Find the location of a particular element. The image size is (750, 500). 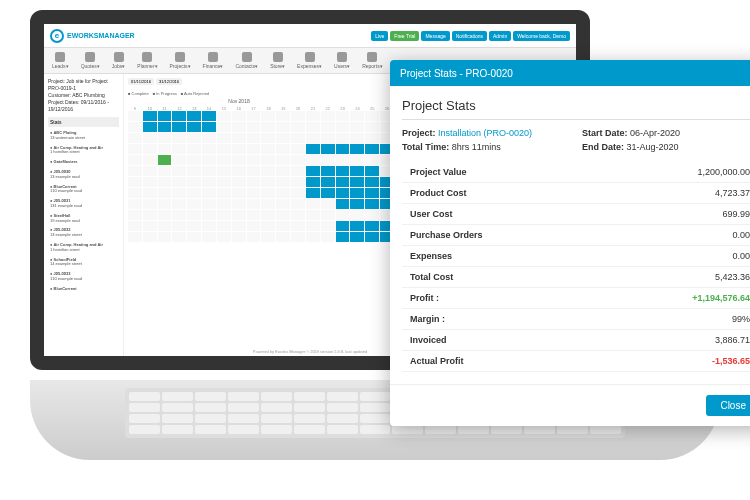

project-info: Project: Job site for Project PRO-0019-1… is located at coordinates (84, 96).